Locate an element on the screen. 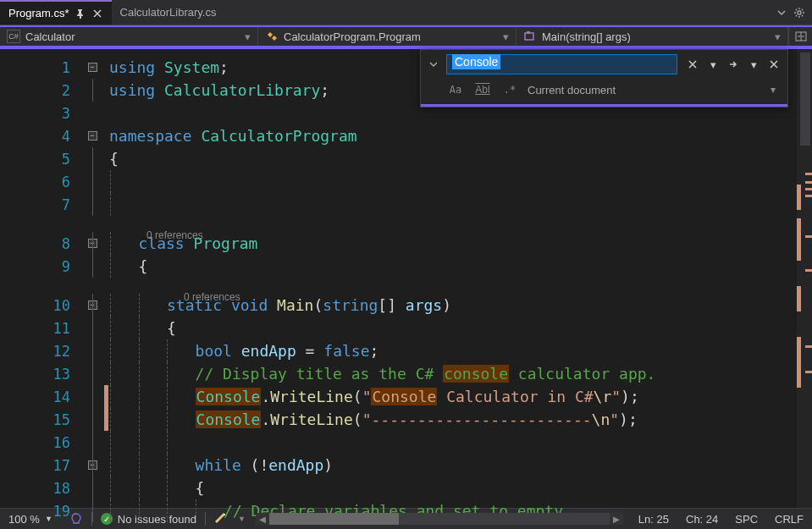 This screenshot has height=529, width=812. nav-member-label: Main(string[] args) is located at coordinates (586, 37).